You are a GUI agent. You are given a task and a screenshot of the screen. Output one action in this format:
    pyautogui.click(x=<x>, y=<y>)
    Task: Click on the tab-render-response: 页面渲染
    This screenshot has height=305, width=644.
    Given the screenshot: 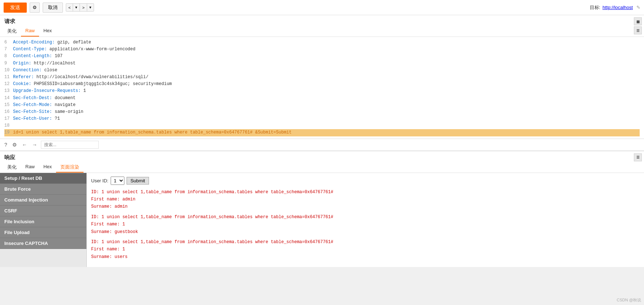 What is the action you would take?
    pyautogui.click(x=70, y=168)
    